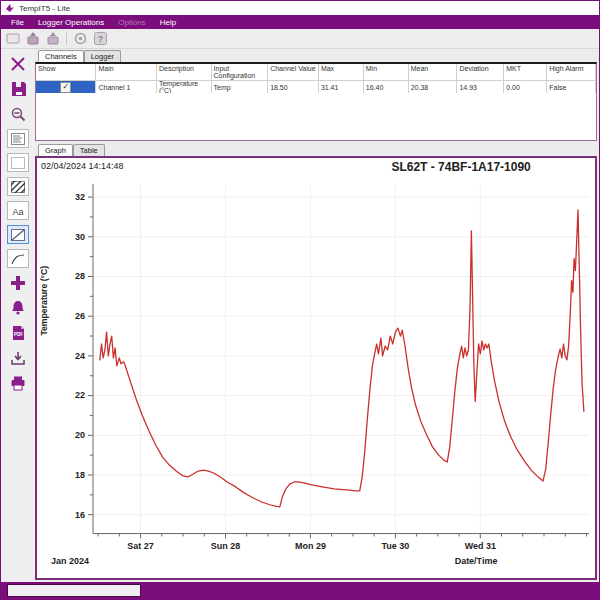 The image size is (600, 600). What do you see at coordinates (12, 38) in the screenshot?
I see `rectangle-icon` at bounding box center [12, 38].